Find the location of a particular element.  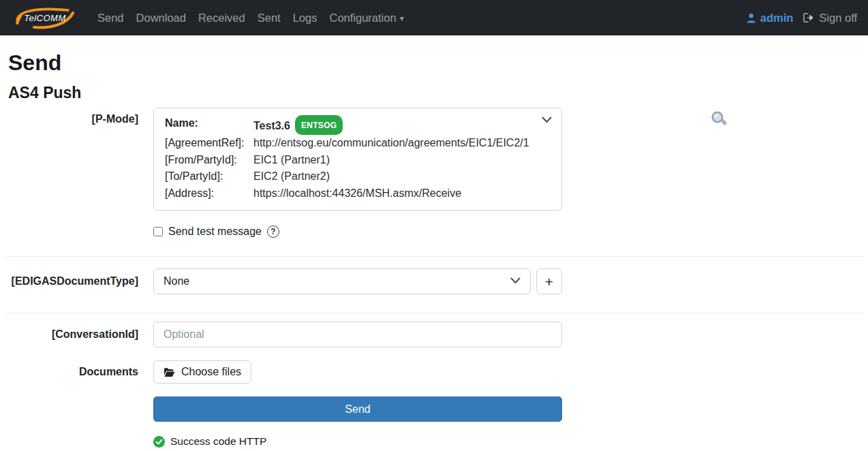

sign-off-icon is located at coordinates (808, 18).